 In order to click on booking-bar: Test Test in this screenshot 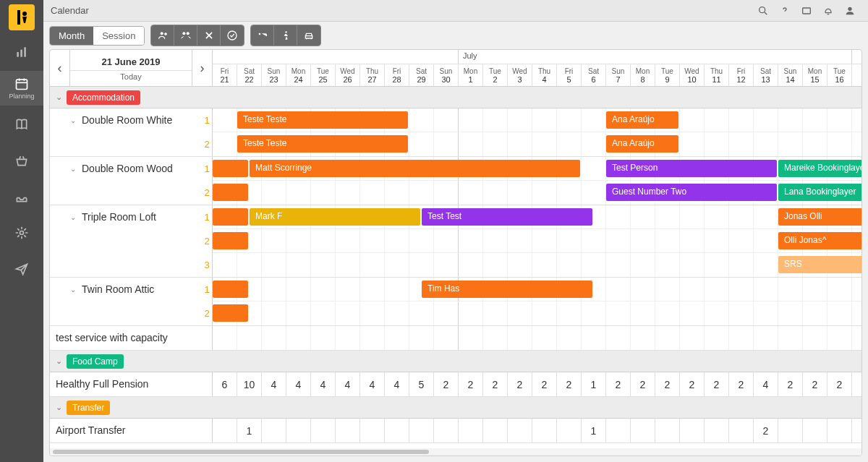, I will do `click(507, 217)`.